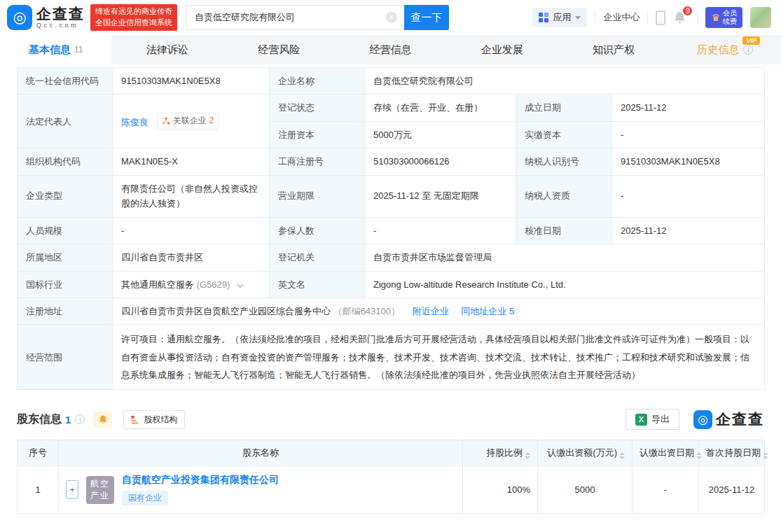  I want to click on export-label: 导出, so click(661, 419).